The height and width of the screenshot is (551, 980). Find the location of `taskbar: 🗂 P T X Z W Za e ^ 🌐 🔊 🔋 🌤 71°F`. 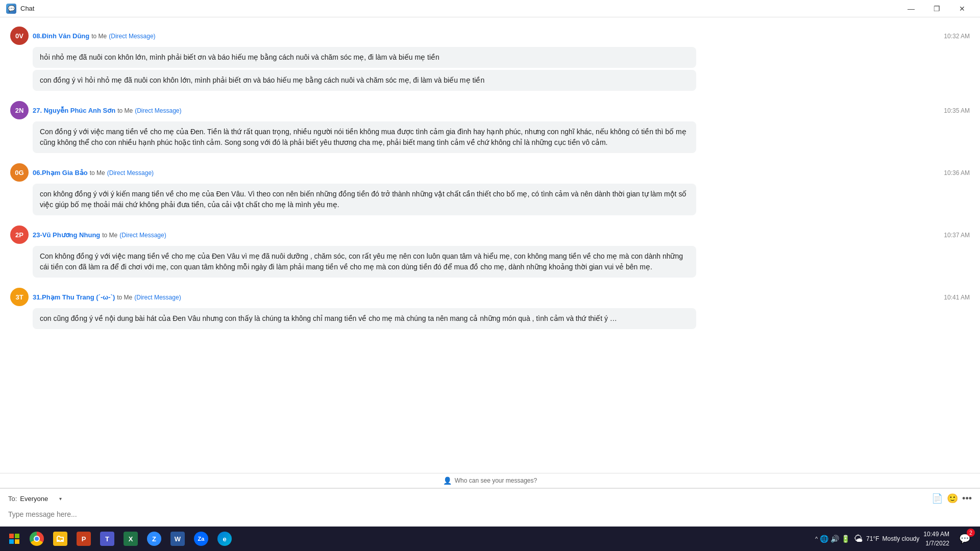

taskbar: 🗂 P T X Z W Za e ^ 🌐 🔊 🔋 🌤 71°F is located at coordinates (490, 539).